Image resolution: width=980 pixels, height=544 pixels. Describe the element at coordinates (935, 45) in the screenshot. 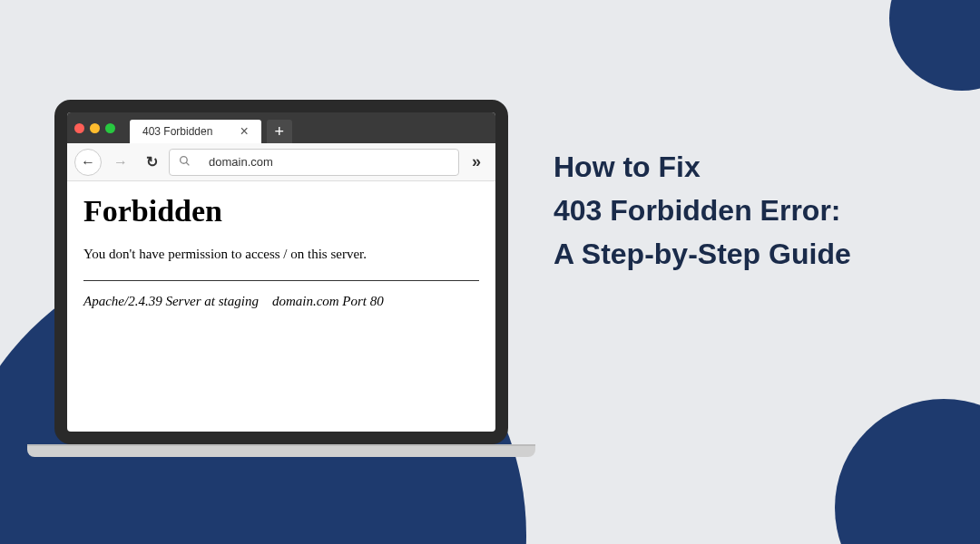

I see `decoration-circle-top-right` at that location.